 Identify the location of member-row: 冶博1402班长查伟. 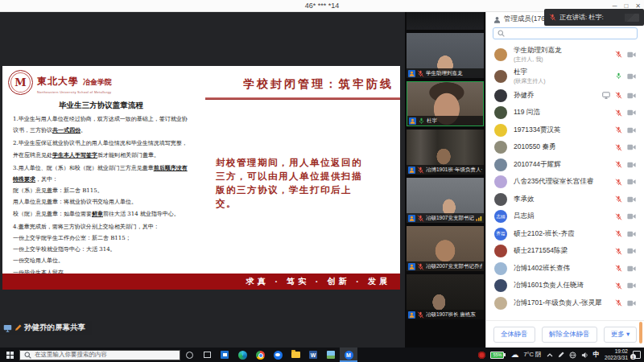
(565, 269).